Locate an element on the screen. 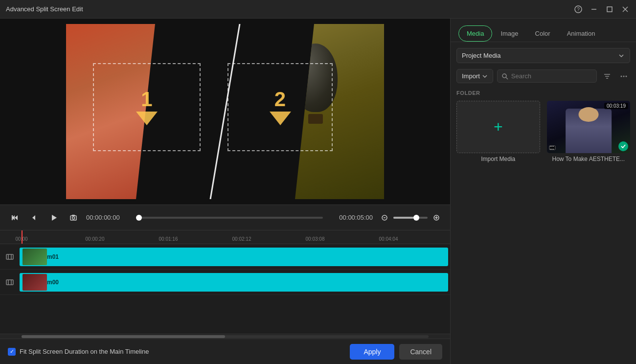 Image resolution: width=636 pixels, height=364 pixels. bottom-buttons: Apply Cancel is located at coordinates (396, 352).